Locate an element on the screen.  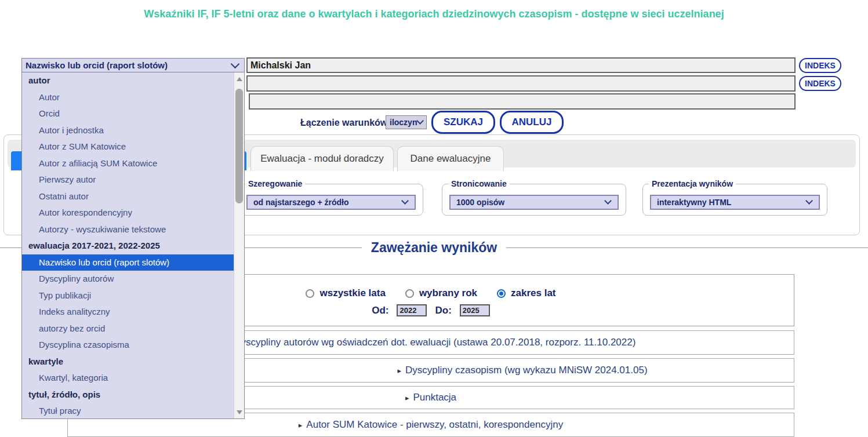
year-option-label: wszystkie lata is located at coordinates (353, 293).